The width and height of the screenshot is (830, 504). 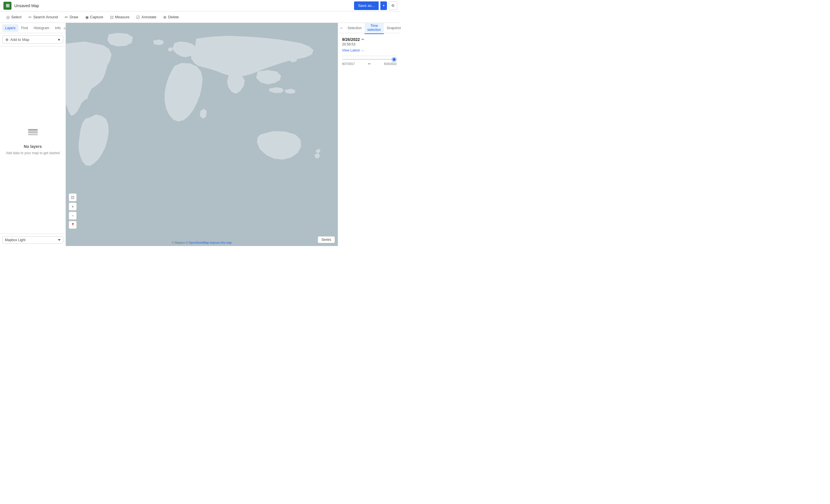 I want to click on improve-link: Improve this map, so click(x=221, y=243).